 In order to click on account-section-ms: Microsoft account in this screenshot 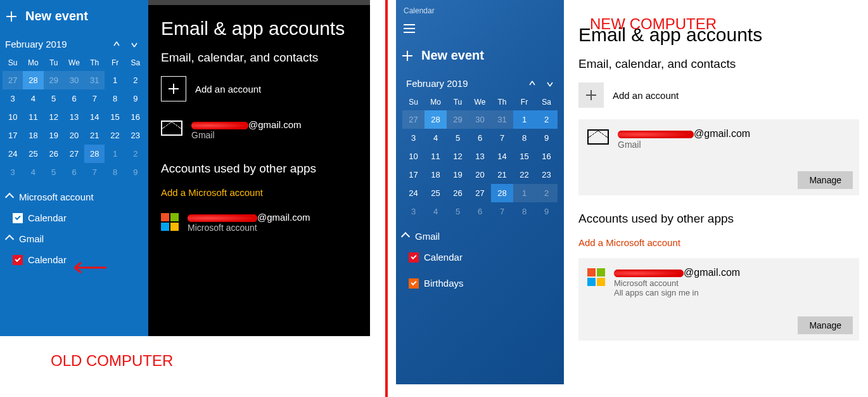, I will do `click(74, 197)`.